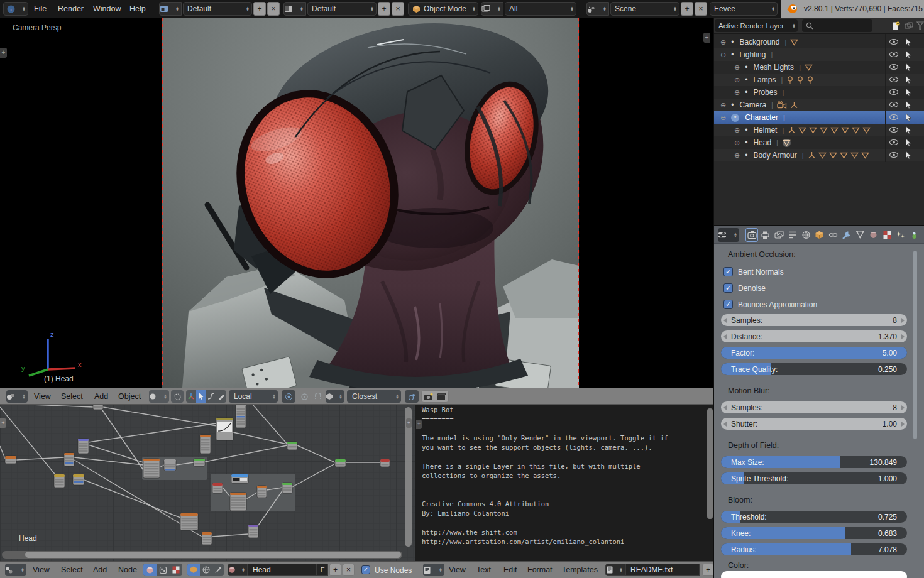  What do you see at coordinates (443, 9) in the screenshot?
I see `mode-selector: Object Mode▲▼` at bounding box center [443, 9].